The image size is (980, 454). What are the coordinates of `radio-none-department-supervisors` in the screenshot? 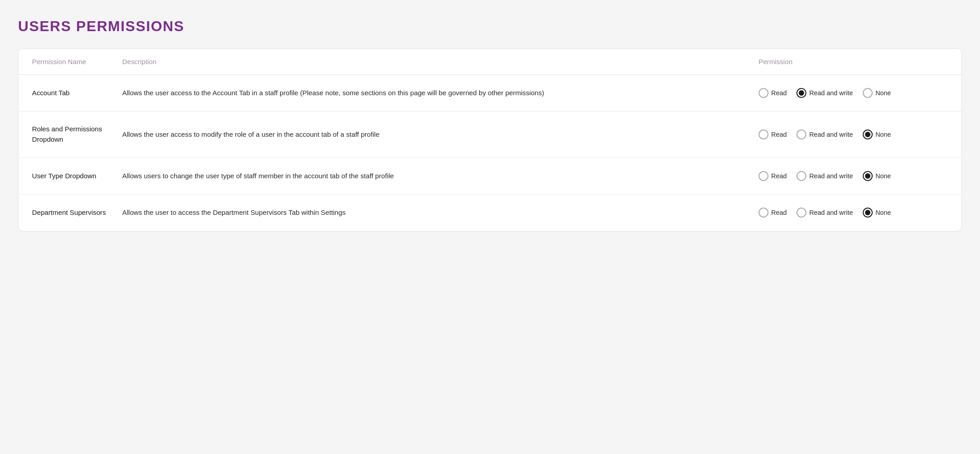 It's located at (868, 213).